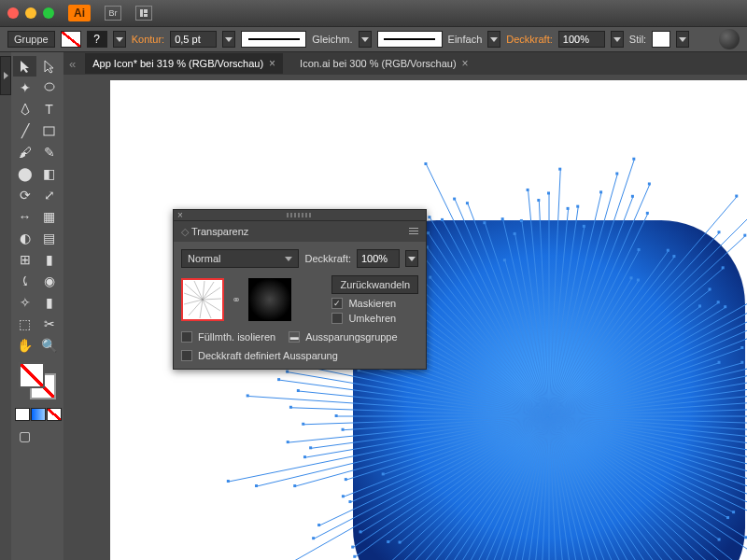 This screenshot has height=560, width=747. I want to click on brush-definition, so click(410, 39).